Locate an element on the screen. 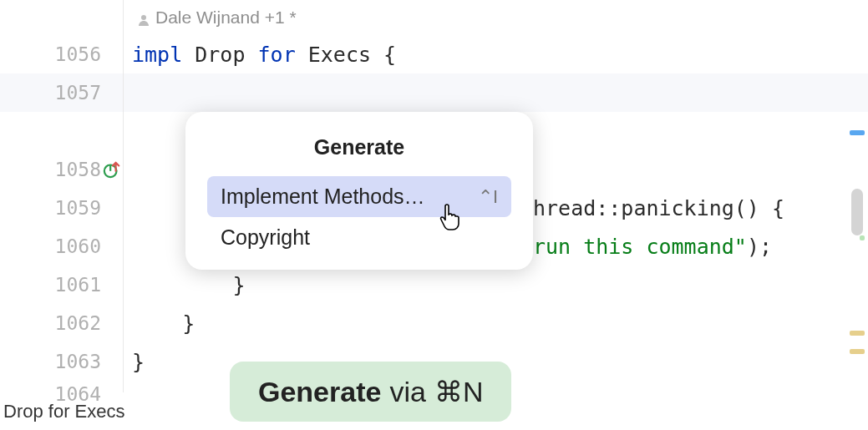 The width and height of the screenshot is (868, 430). generate-popup: Generate Implement Methods… ⌃I Copyright is located at coordinates (359, 190).